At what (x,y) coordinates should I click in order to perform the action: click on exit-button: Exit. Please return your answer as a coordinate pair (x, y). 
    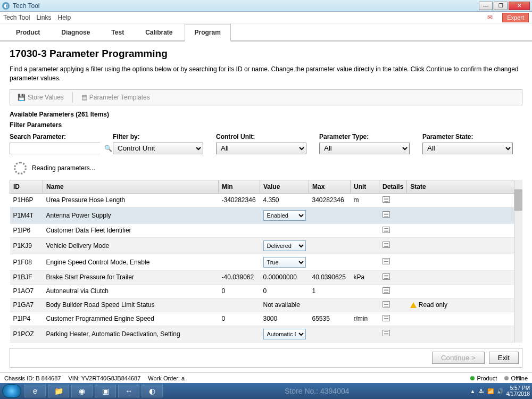
    Looking at the image, I should click on (504, 358).